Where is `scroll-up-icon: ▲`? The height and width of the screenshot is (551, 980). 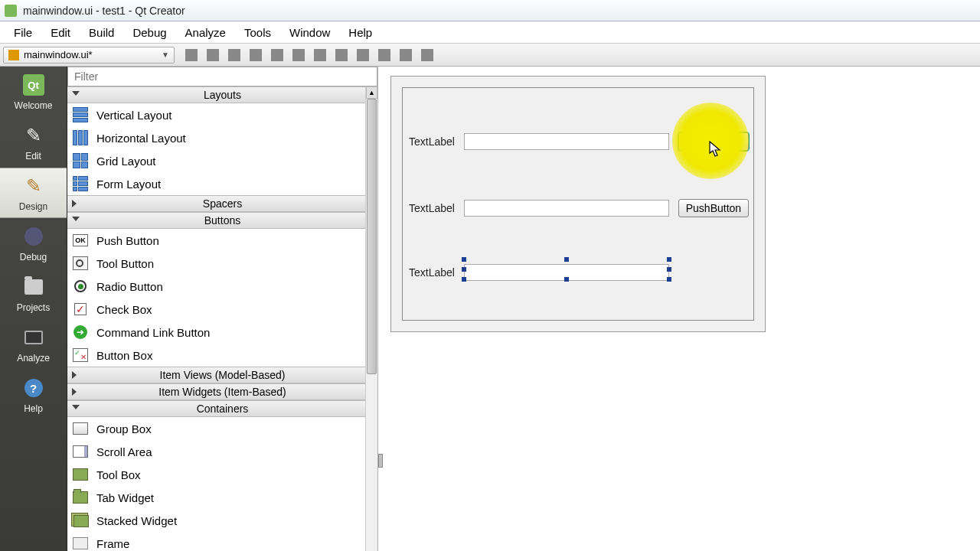 scroll-up-icon: ▲ is located at coordinates (372, 93).